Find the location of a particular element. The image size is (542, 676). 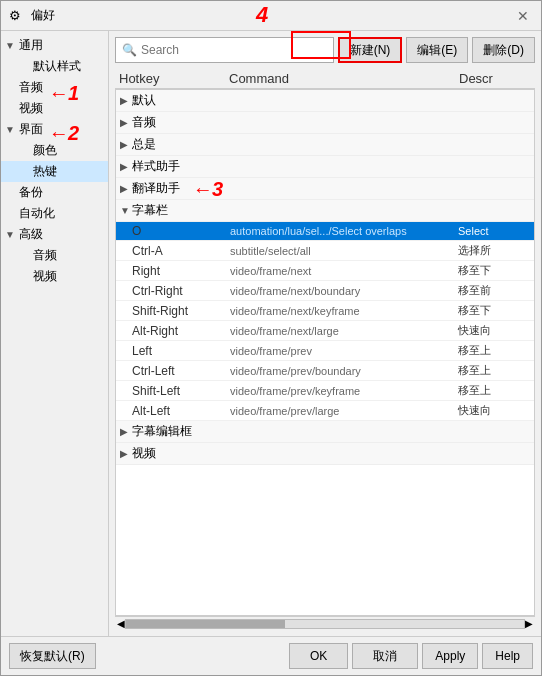

cell-command: video/frame/prev/boundary is located at coordinates (340, 371).